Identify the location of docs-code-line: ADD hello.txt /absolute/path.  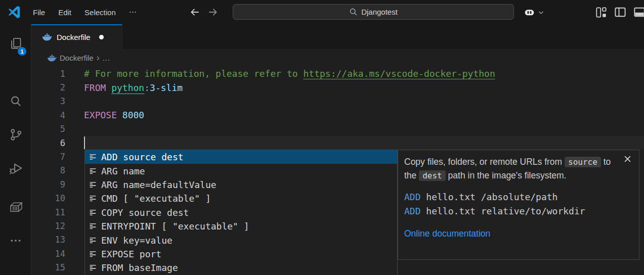
(513, 197).